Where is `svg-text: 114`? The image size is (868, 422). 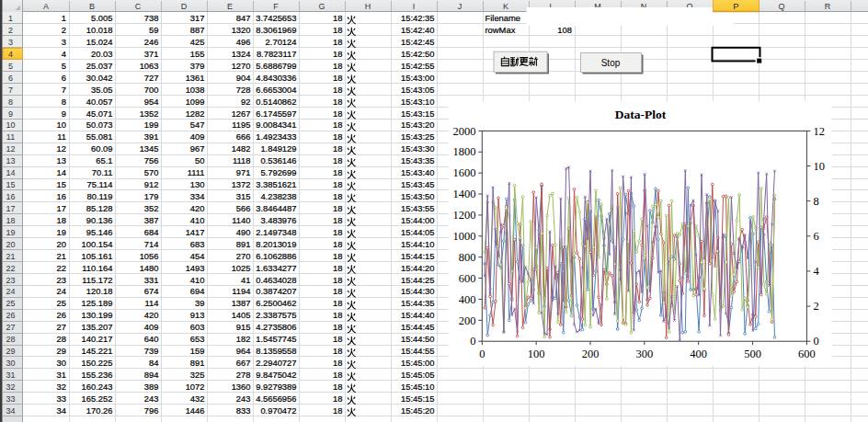
svg-text: 114 is located at coordinates (153, 303).